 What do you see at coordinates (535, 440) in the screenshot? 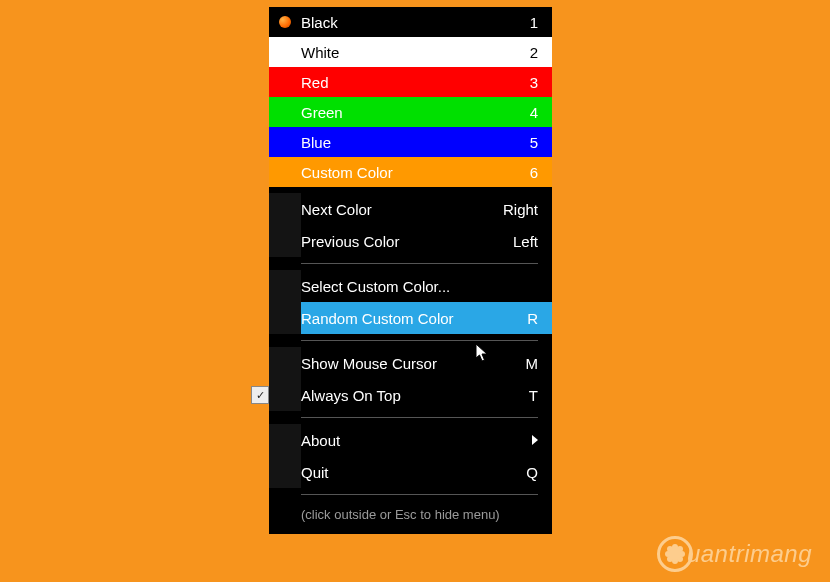
I see `submenu-arrow-icon` at bounding box center [535, 440].